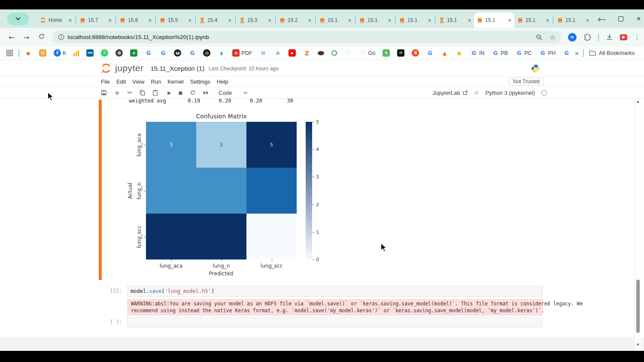 Image resolution: width=644 pixels, height=362 pixels. Describe the element at coordinates (90, 53) in the screenshot. I see `bookmark-ieee: IEEE` at that location.